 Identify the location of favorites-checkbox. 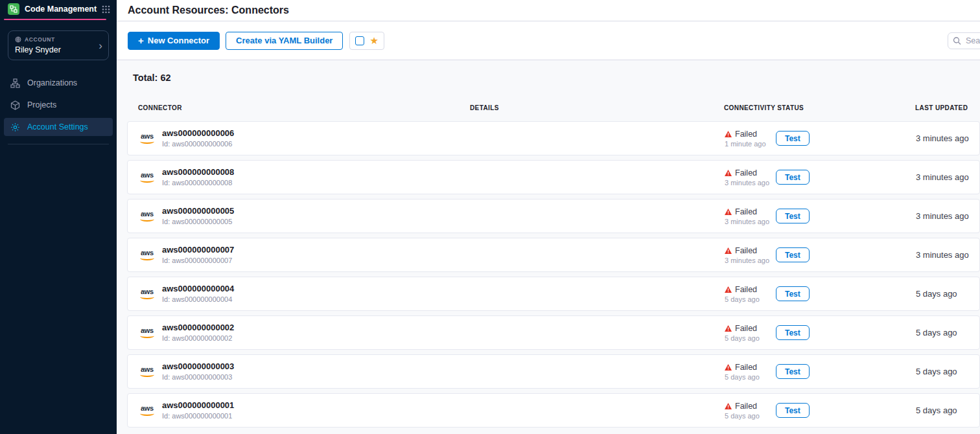
(360, 41).